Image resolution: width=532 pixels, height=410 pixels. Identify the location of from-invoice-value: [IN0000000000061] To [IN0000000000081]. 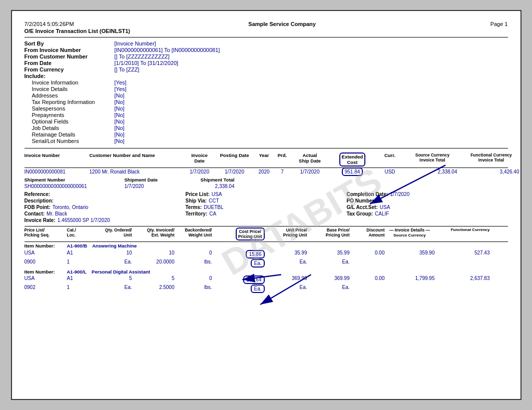
(167, 50).